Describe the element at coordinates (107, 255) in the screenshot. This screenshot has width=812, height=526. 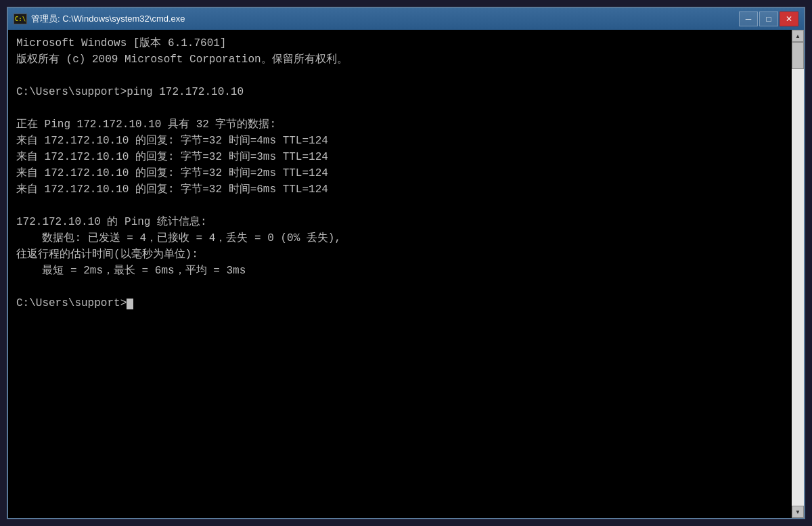
I see `terminal-line14: 往返行程的估计时间(以毫秒为单位):` at that location.